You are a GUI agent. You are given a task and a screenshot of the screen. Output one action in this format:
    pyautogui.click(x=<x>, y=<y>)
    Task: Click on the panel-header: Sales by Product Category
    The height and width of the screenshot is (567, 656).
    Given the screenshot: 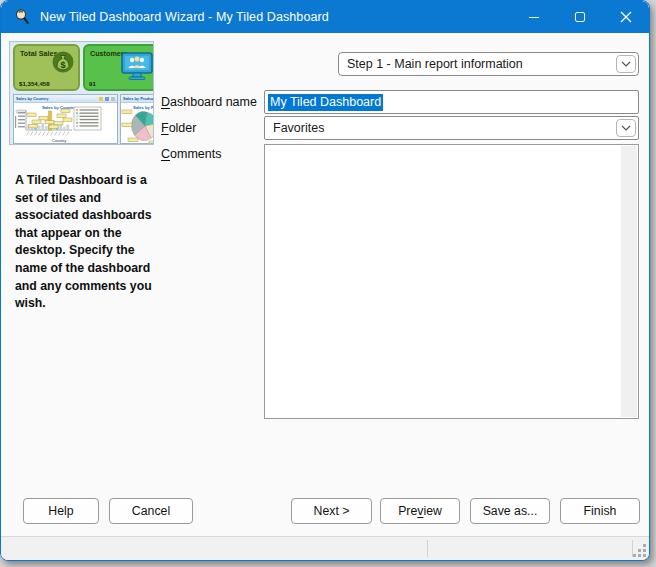 What is the action you would take?
    pyautogui.click(x=138, y=99)
    